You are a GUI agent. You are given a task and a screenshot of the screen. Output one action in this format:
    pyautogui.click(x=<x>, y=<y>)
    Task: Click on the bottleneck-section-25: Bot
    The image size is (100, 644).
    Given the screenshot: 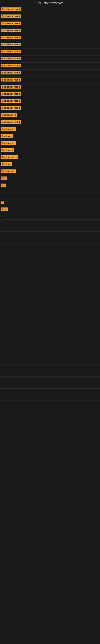 What is the action you would take?
    pyautogui.click(x=50, y=179)
    